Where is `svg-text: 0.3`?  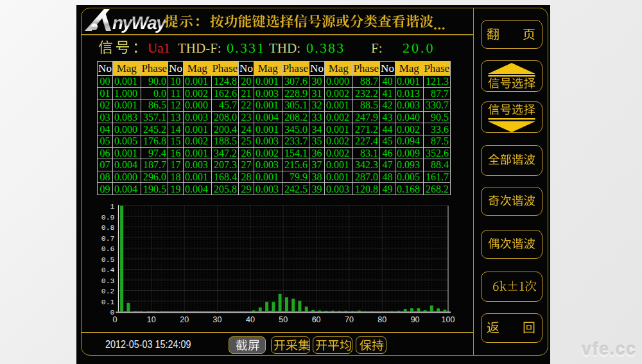
svg-text: 0.3 is located at coordinates (108, 281).